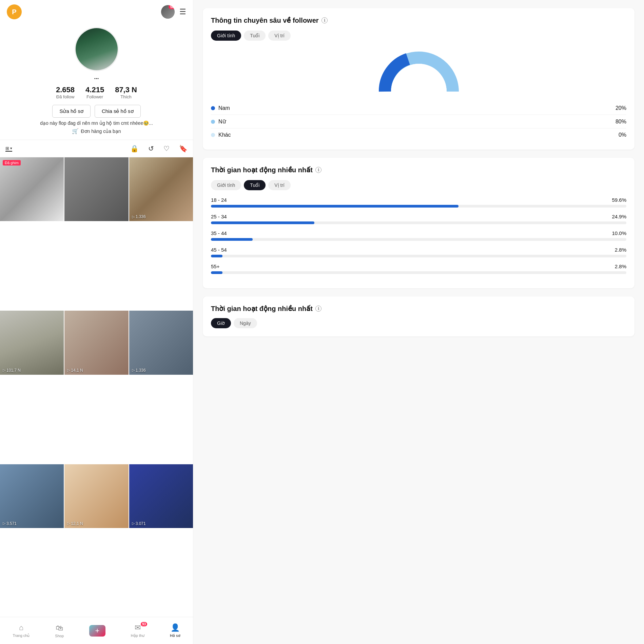 This screenshot has height=644, width=644. I want to click on nav-profile-label: Hồ sơ, so click(175, 636).